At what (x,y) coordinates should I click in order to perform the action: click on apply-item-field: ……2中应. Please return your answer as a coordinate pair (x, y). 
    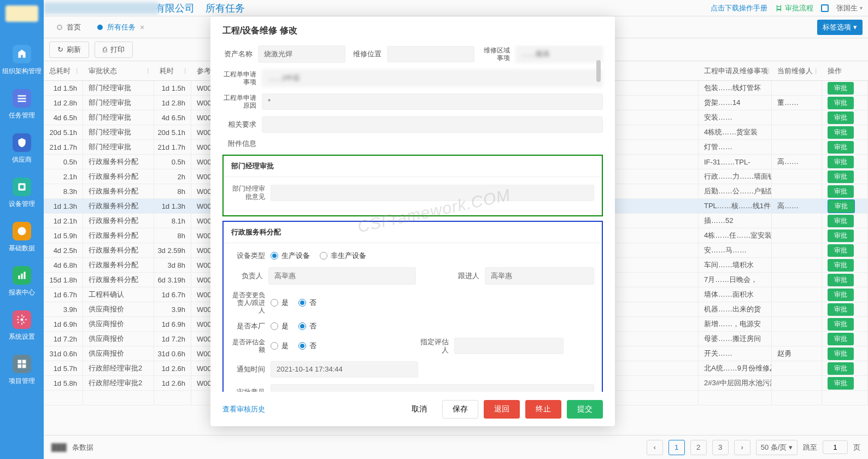
    Looking at the image, I should click on (432, 78).